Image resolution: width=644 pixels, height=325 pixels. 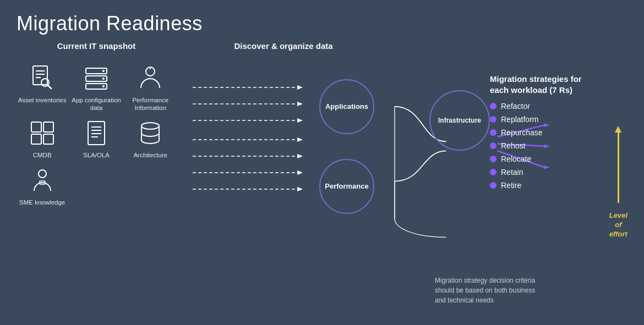 I want to click on performance-circle: Performance, so click(x=347, y=186).